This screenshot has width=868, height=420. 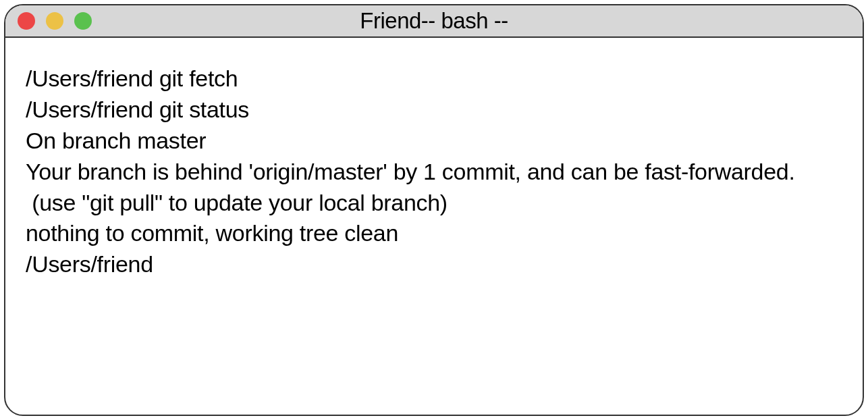 I want to click on terminal-line: (use "git pull" to update your local bra…, so click(x=434, y=203).